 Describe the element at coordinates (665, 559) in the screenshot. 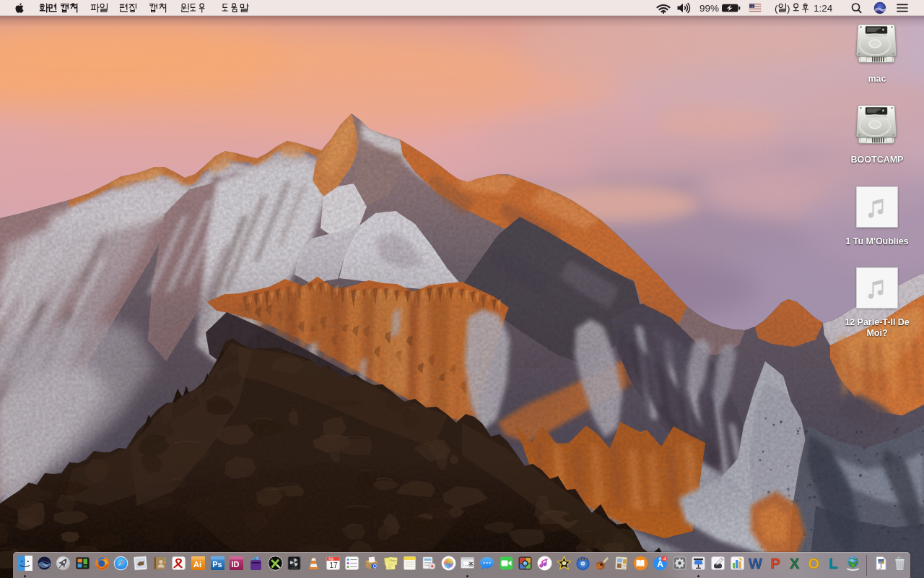

I see `svg-text: 4` at that location.